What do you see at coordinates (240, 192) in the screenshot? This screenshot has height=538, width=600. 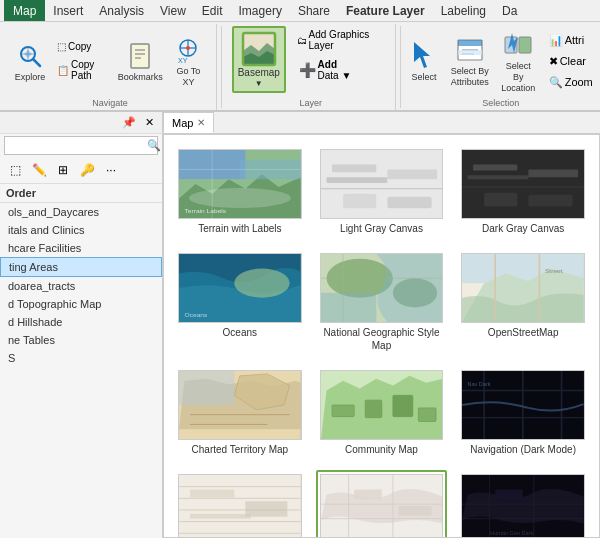 I see `basemap-terrain: Terrain Labels Terrain with Labels` at bounding box center [240, 192].